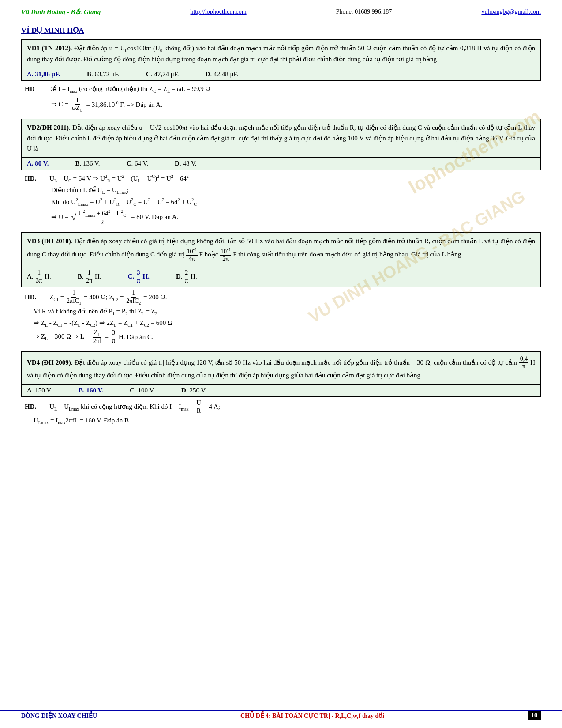 The height and width of the screenshot is (728, 562). Describe the element at coordinates (138, 163) in the screenshot. I see `vd2-answer-c: C. 64 V.` at that location.